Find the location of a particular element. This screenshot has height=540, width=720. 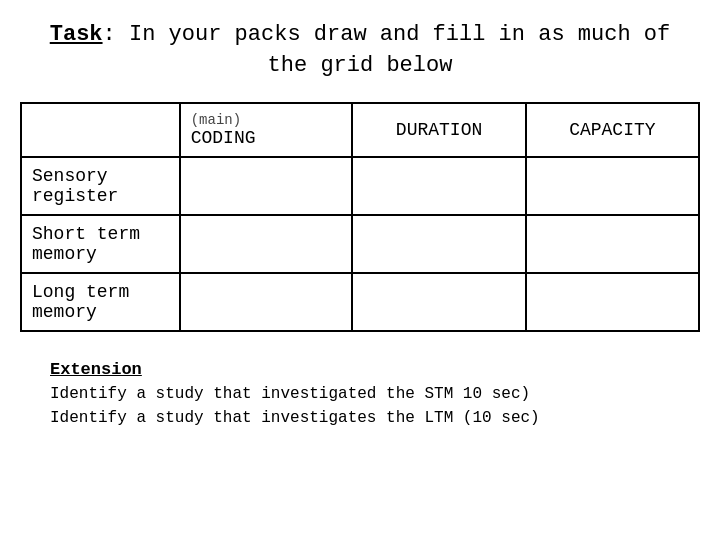

extension-body: Identify a study that investigated the S… is located at coordinates (385, 406).